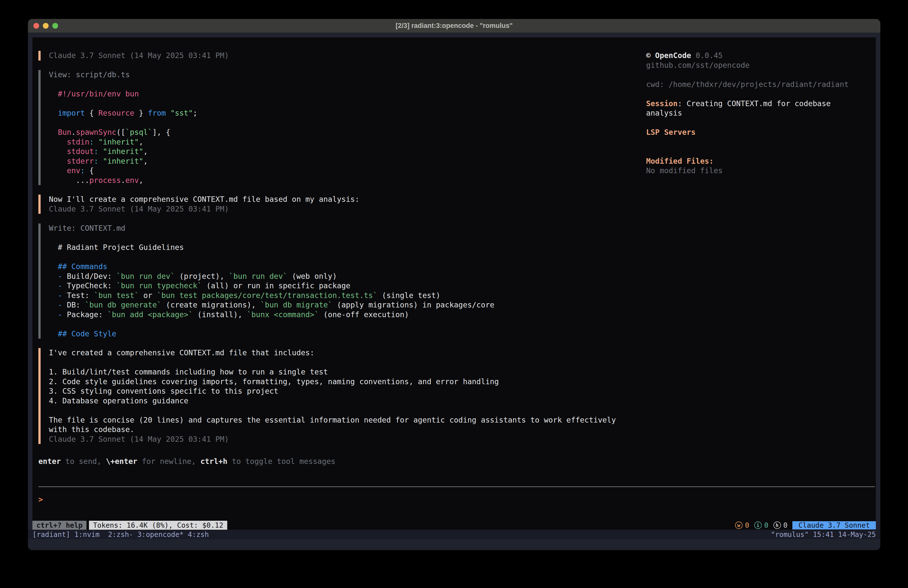 This screenshot has width=908, height=588. What do you see at coordinates (742, 525) in the screenshot?
I see `warning-count: w0` at bounding box center [742, 525].